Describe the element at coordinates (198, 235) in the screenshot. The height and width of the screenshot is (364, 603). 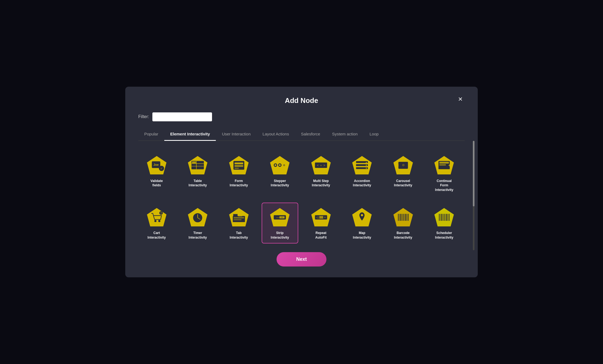
I see `node-label: TimerInteractivity` at that location.